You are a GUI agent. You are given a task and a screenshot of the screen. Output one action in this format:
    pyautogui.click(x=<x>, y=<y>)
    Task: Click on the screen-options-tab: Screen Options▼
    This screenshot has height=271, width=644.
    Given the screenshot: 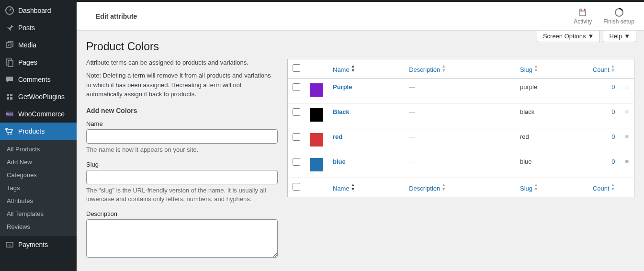 What is the action you would take?
    pyautogui.click(x=568, y=36)
    